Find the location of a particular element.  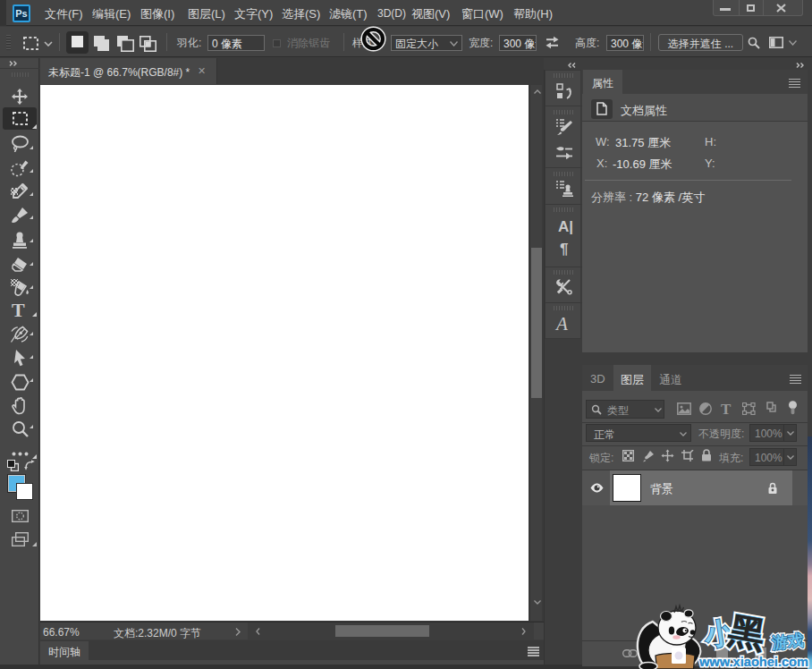

svg-text: 游戏 is located at coordinates (787, 642).